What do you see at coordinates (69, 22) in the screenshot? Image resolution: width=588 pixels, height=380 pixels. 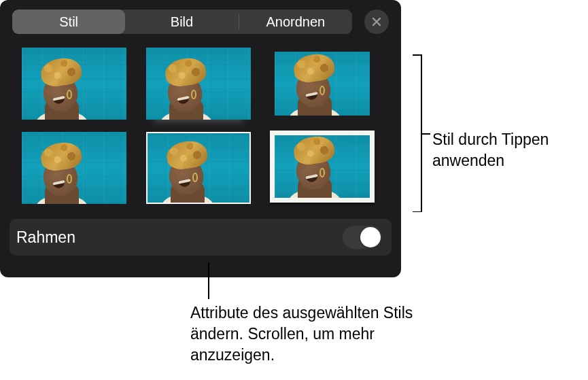 I see `tab-style-label: Stil` at bounding box center [69, 22].